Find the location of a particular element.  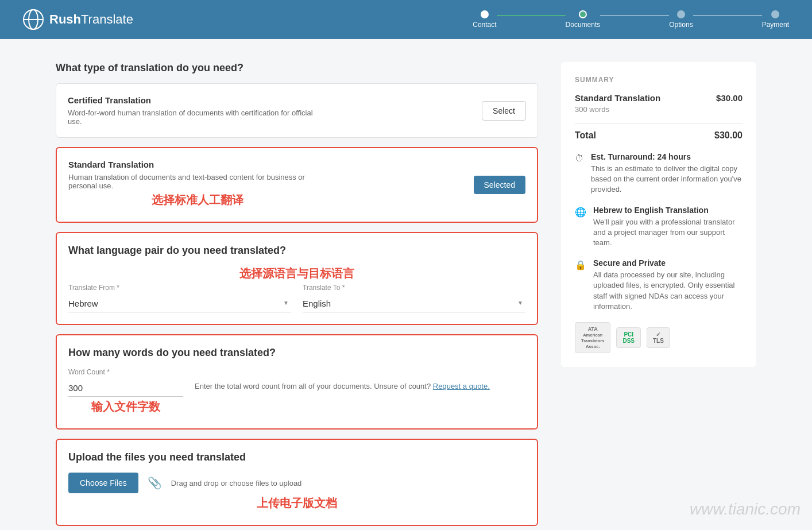

certified-translation-card: Certified Translation Word-for-word huma… is located at coordinates (297, 110).